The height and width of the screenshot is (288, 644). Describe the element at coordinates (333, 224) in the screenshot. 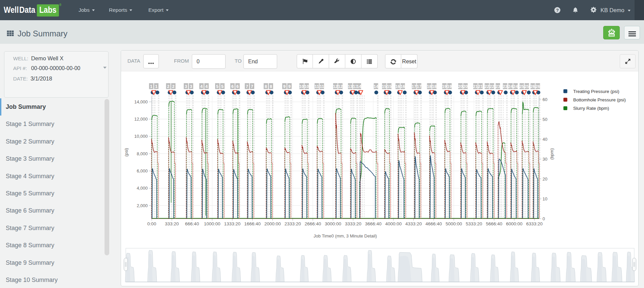

I see `svg-text: 3000:00` at that location.